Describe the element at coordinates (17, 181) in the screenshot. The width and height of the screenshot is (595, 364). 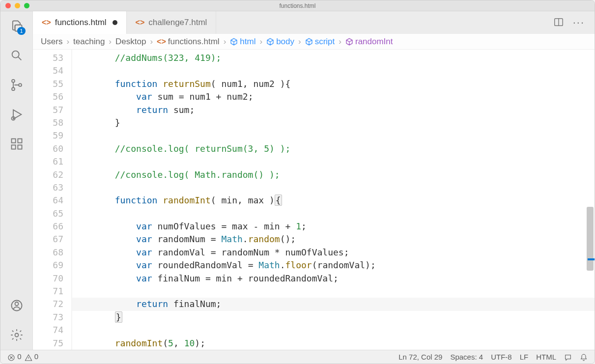
I see `activity-bar: 1` at that location.